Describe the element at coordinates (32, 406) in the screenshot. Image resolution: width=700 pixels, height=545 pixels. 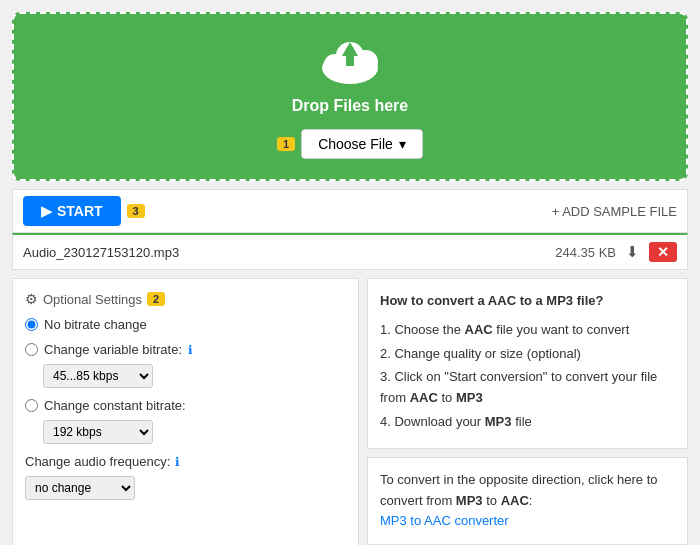
I see `constant-bitrate-radio` at that location.